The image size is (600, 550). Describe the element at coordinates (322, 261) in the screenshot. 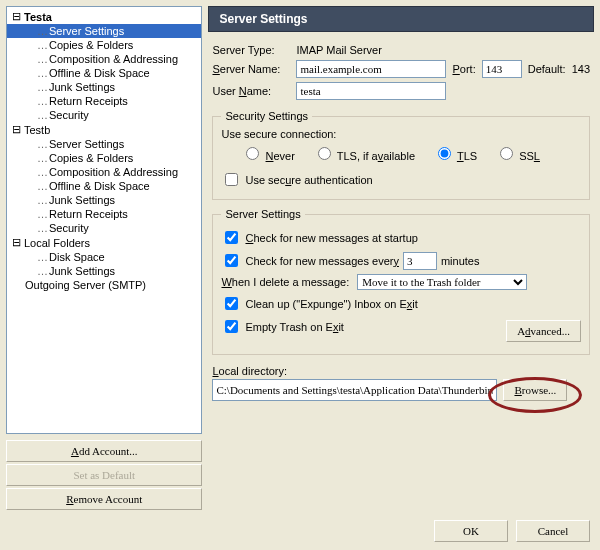

I see `check-every-label: Check for new messages every` at that location.